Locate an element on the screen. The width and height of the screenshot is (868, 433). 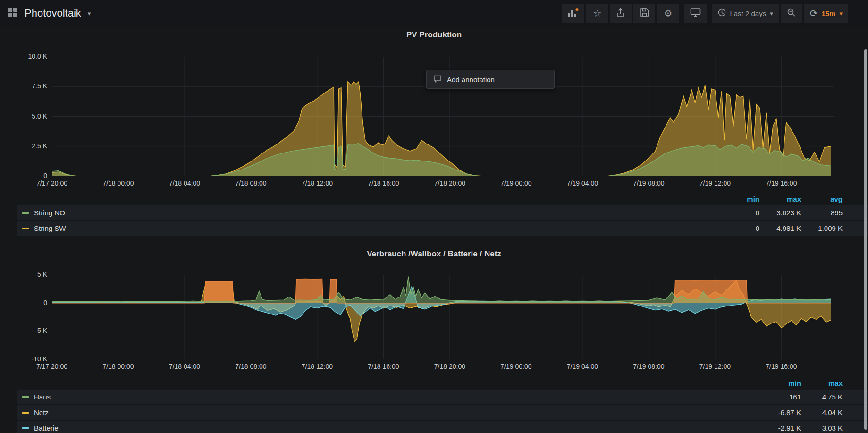
panel-title-pv-produktion: PV Produktion is located at coordinates (434, 35).